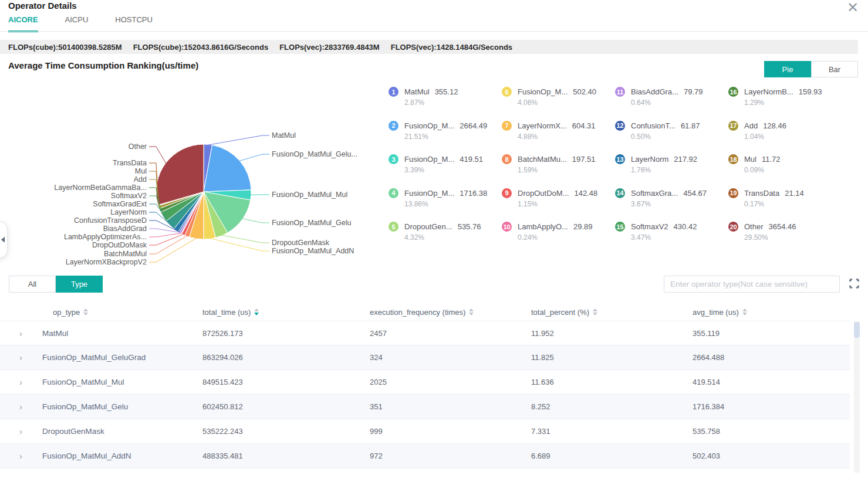 This screenshot has width=868, height=482. Describe the element at coordinates (23, 23) in the screenshot. I see `tab-aicore: AICORE` at that location.